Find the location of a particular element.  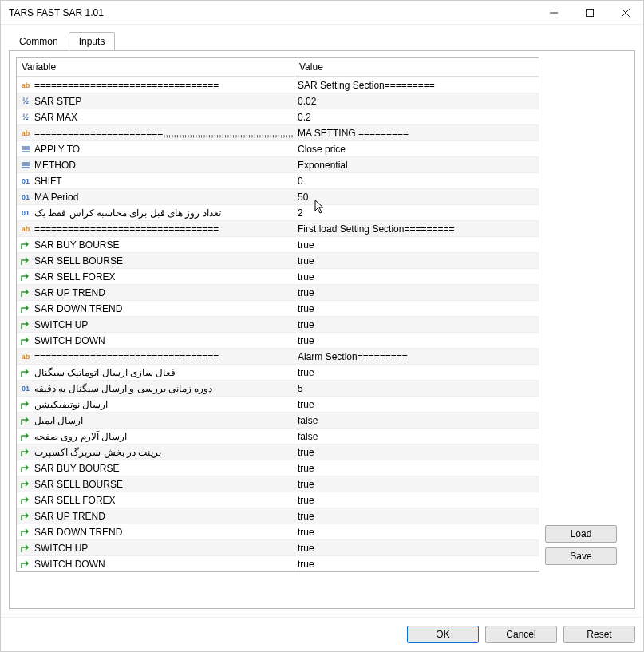

value-cell: Exponential is located at coordinates (417, 164).